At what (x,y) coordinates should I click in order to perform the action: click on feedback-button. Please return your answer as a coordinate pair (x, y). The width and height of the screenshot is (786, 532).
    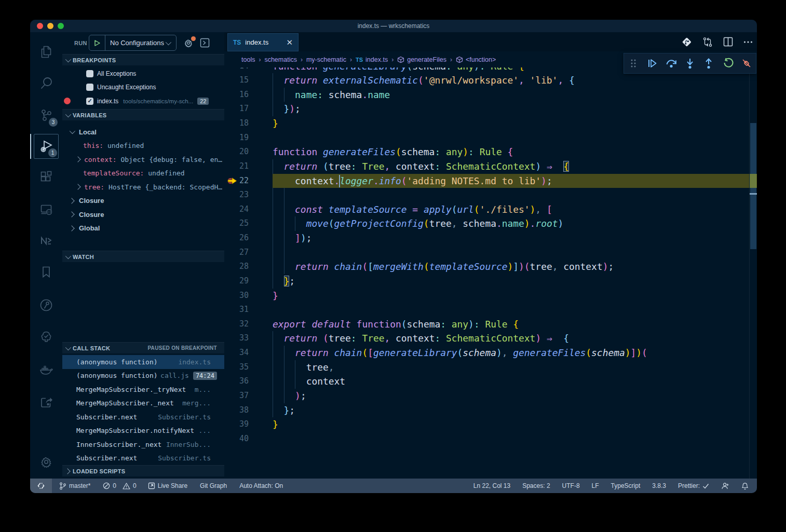
    Looking at the image, I should click on (725, 486).